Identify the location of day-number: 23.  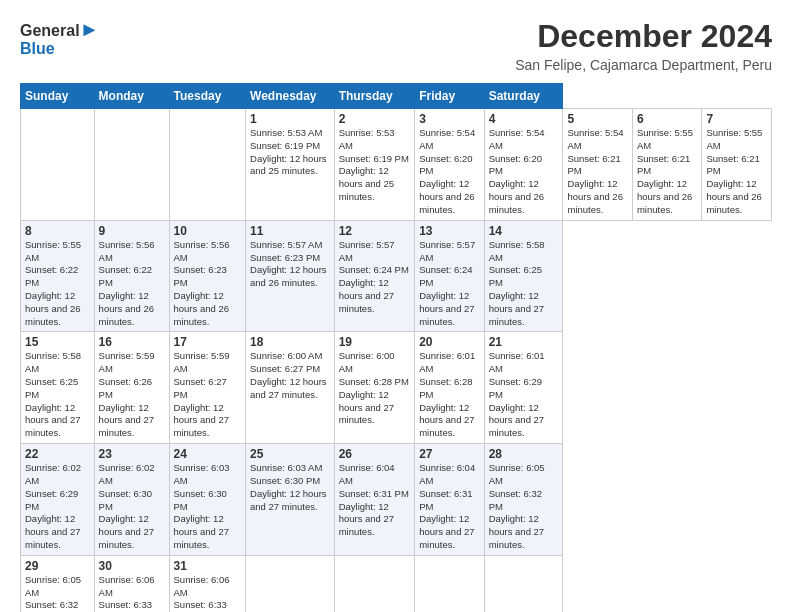
(132, 454).